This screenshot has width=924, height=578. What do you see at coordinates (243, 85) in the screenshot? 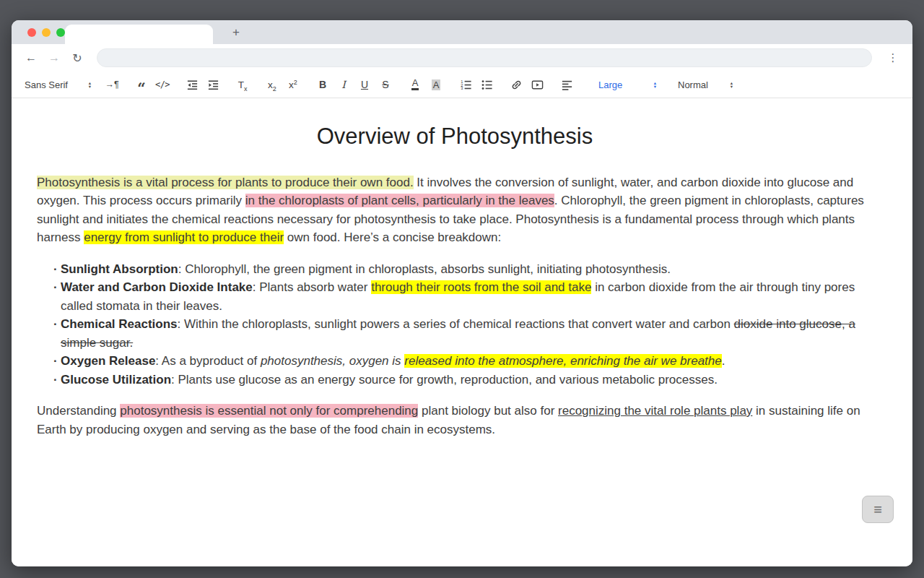
I see `clear-formatting-icon: Tx` at bounding box center [243, 85].